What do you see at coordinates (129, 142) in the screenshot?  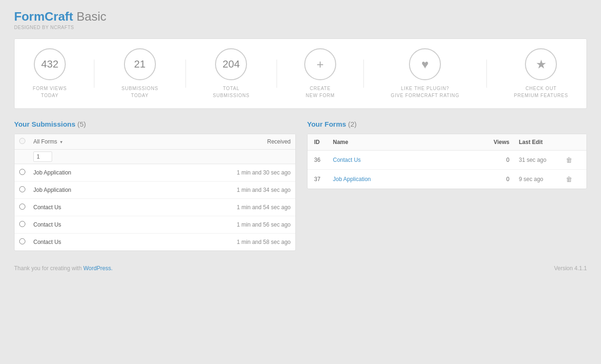 I see `form-filter-wrap: All Forms ▾` at bounding box center [129, 142].